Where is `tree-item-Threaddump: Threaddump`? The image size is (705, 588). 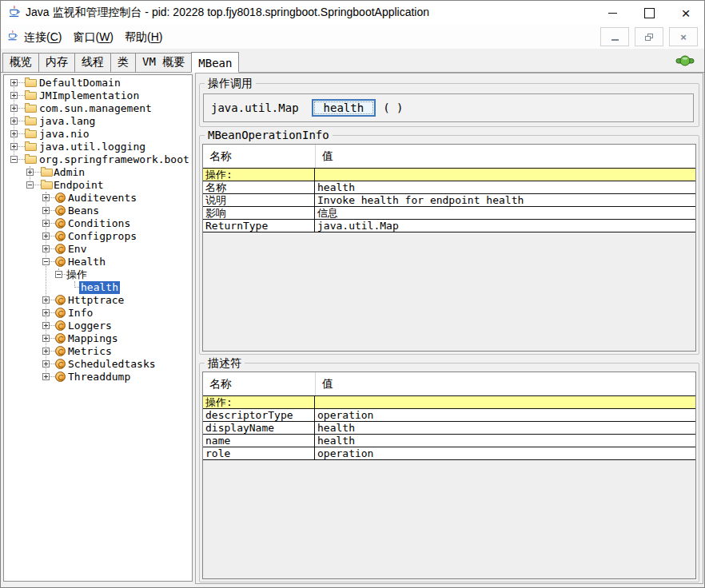
tree-item-Threaddump: Threaddump is located at coordinates (99, 377).